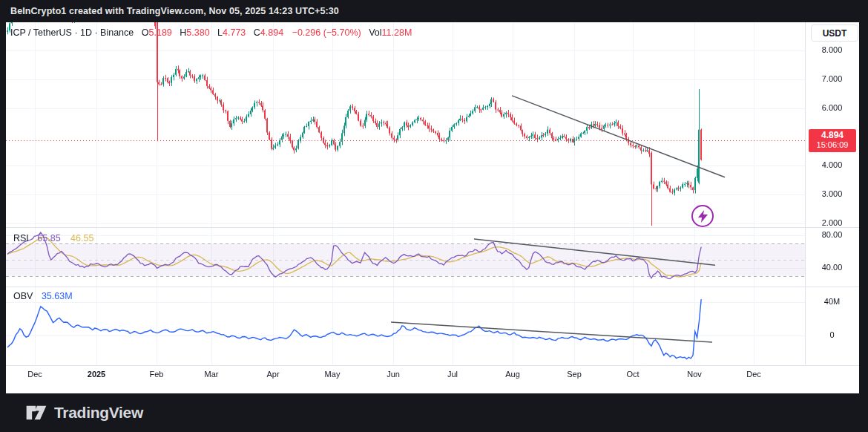 This screenshot has width=868, height=432. I want to click on bar-countdown: 15:06:09, so click(832, 145).